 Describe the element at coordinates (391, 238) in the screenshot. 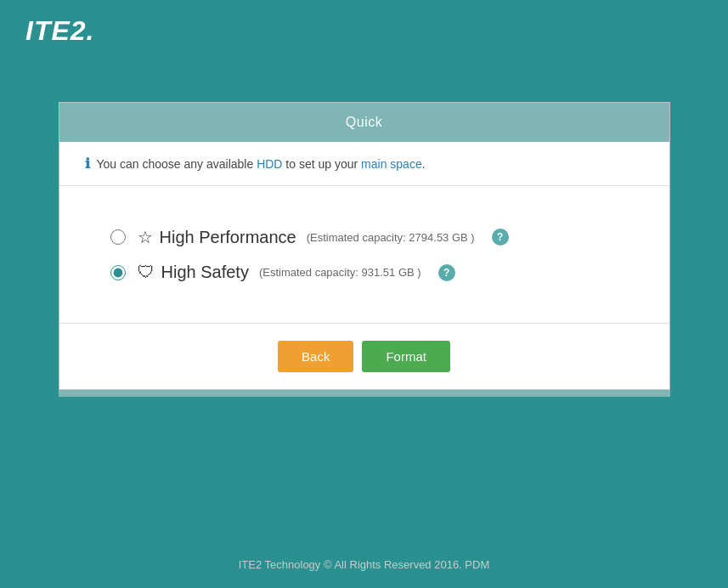

I see `high-performance-capacity: (Estimated capacity: 2794.53 GB )` at that location.